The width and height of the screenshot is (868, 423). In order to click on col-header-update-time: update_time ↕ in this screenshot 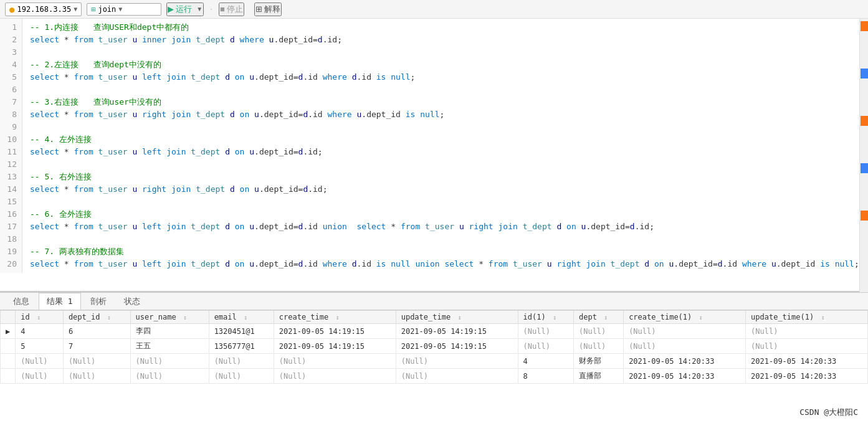, I will do `click(457, 318)`.